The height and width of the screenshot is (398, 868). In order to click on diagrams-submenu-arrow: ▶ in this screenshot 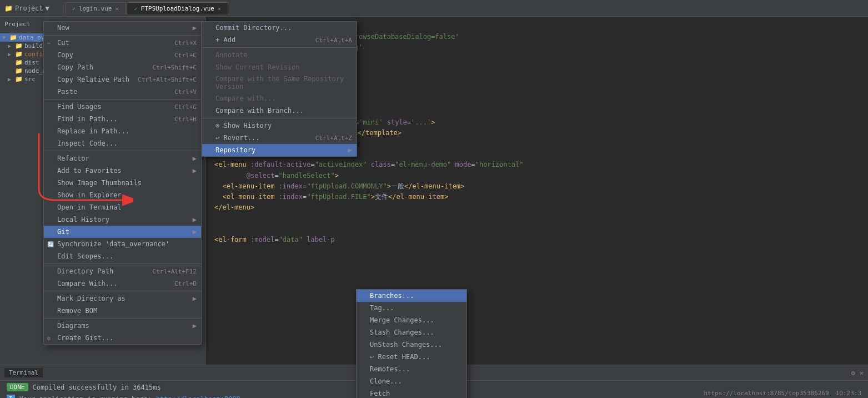, I will do `click(194, 326)`.